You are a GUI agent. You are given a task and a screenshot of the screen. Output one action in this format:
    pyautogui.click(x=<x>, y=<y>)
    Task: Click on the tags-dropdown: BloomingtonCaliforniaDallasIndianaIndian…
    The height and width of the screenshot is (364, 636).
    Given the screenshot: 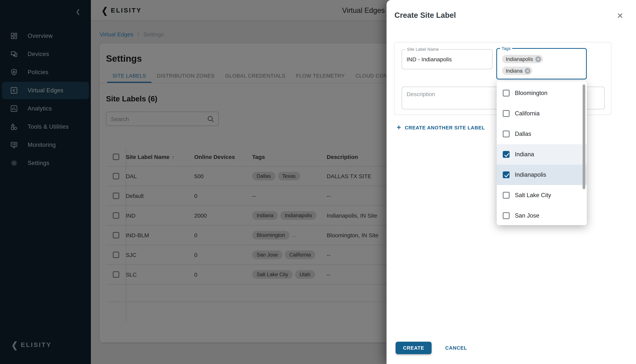 What is the action you would take?
    pyautogui.click(x=542, y=153)
    